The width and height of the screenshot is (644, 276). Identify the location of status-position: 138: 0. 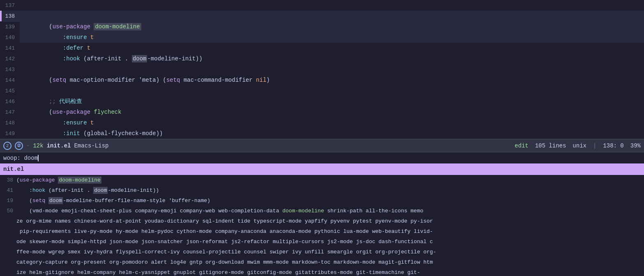
(613, 146).